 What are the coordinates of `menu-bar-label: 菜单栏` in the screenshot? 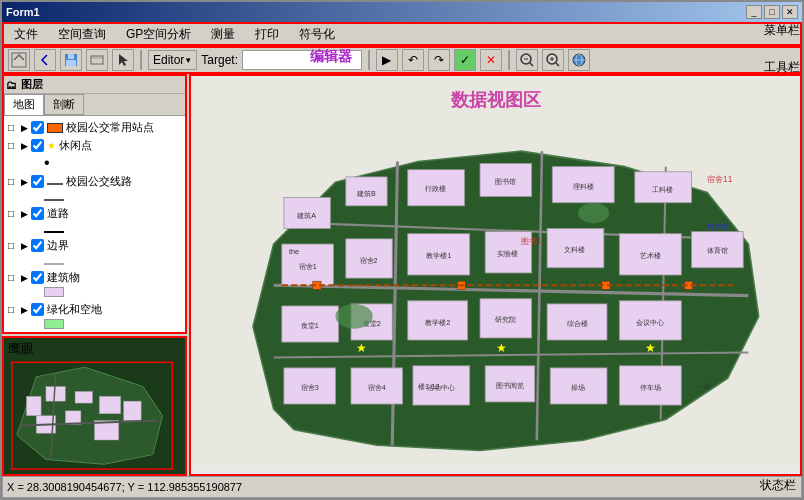 It's located at (782, 30).